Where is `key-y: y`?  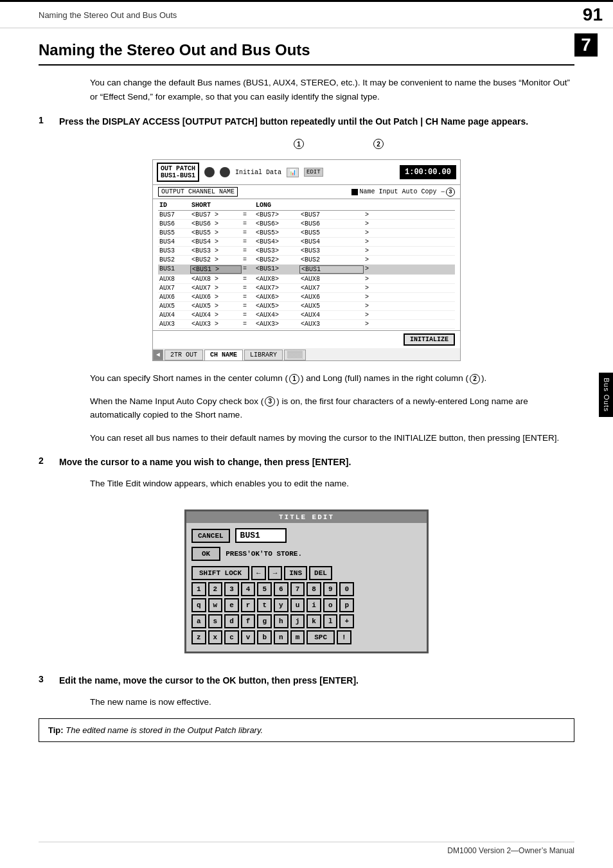
key-y: y is located at coordinates (281, 605).